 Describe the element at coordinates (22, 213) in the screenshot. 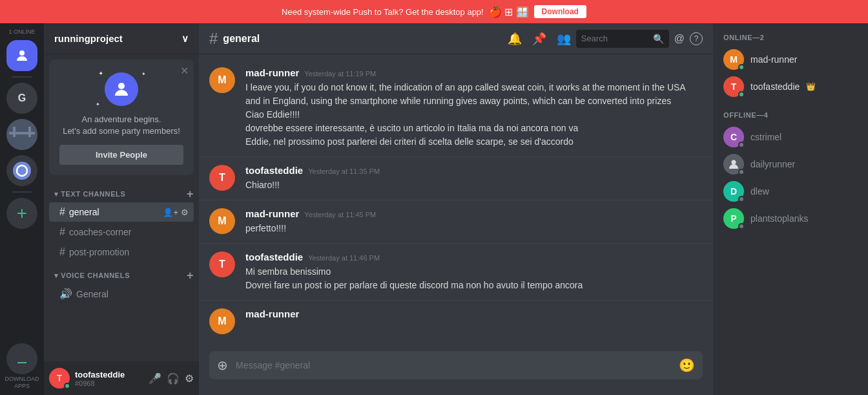

I see `server-icon-add: +` at that location.